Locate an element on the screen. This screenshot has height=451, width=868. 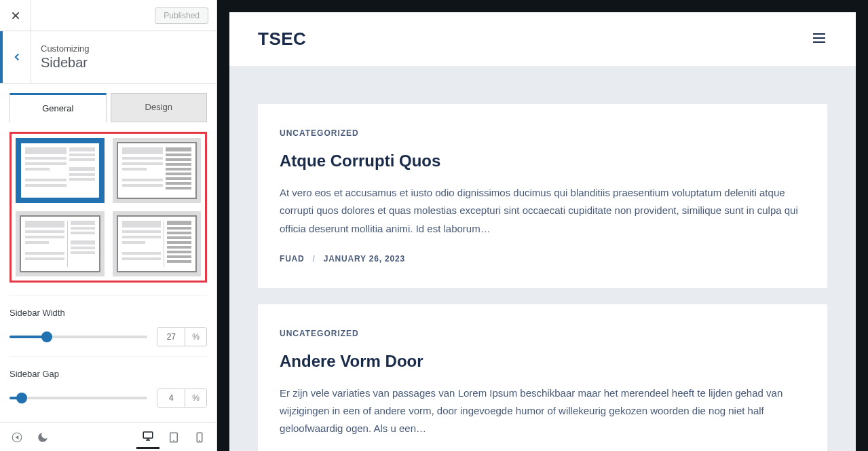
desktop-icon is located at coordinates (148, 436).